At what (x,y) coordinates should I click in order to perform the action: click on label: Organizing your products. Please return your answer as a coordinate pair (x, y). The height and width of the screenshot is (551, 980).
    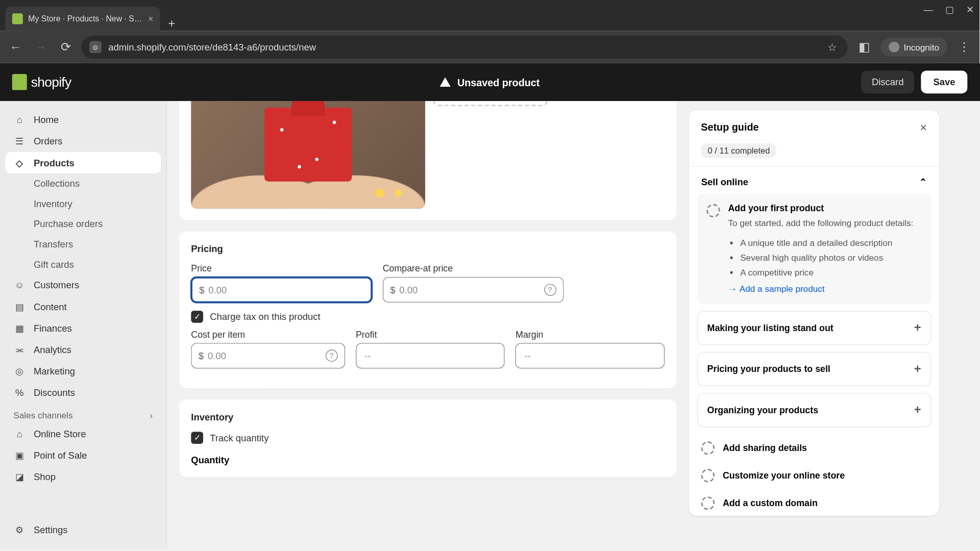
    Looking at the image, I should click on (763, 410).